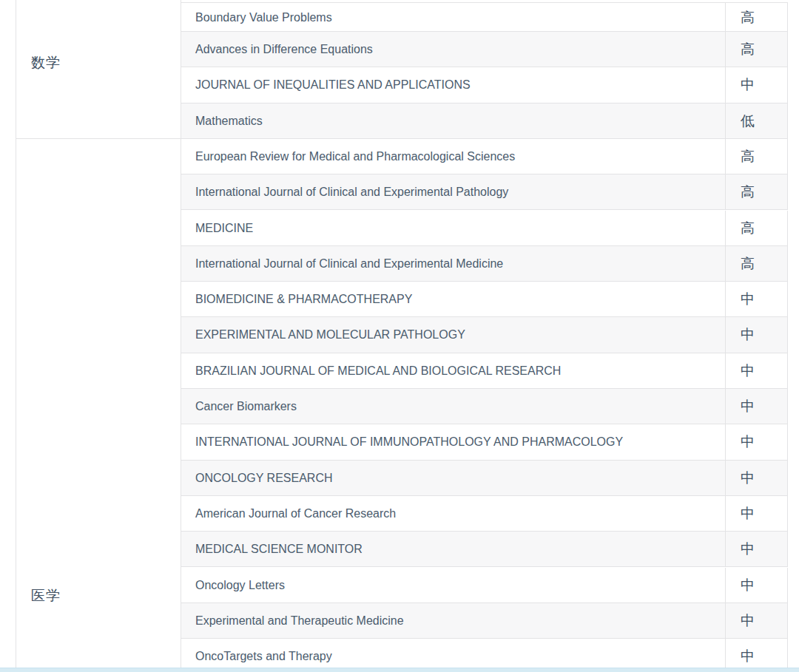 The image size is (799, 672). I want to click on category-label-medicine: 医学, so click(46, 596).